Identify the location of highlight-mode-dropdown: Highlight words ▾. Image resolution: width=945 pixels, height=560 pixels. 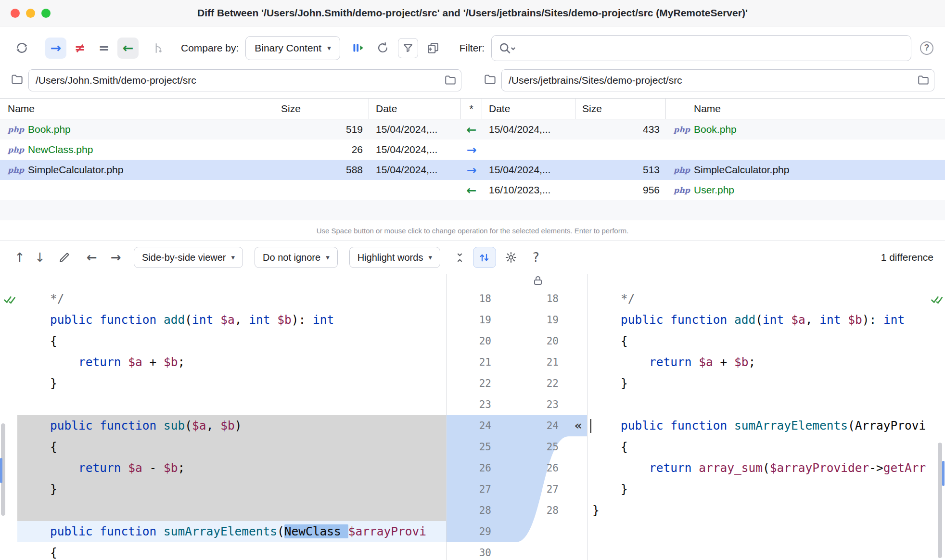
(395, 257).